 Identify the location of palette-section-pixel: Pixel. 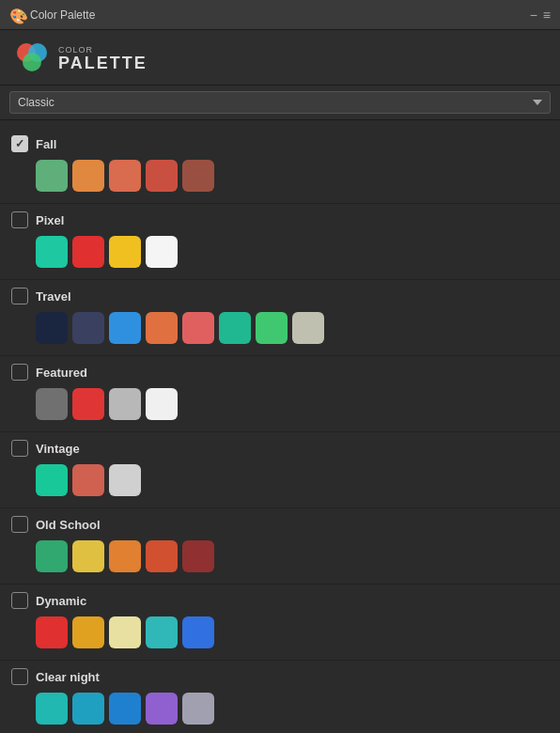
(280, 242).